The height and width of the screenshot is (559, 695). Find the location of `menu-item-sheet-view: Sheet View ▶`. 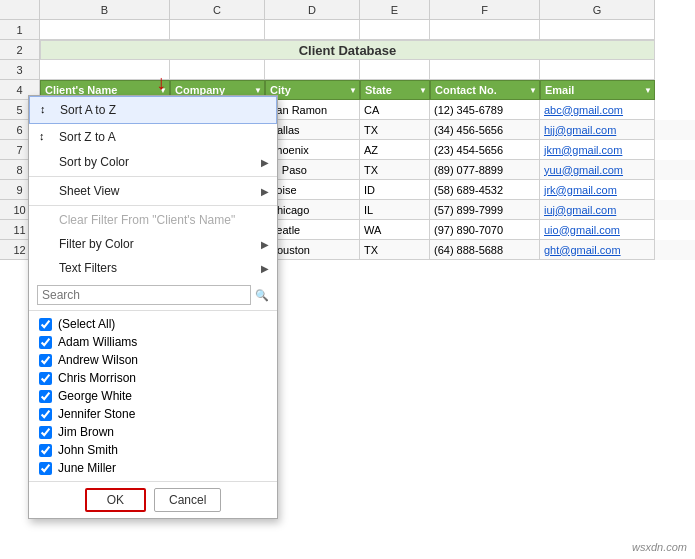

menu-item-sheet-view: Sheet View ▶ is located at coordinates (153, 191).